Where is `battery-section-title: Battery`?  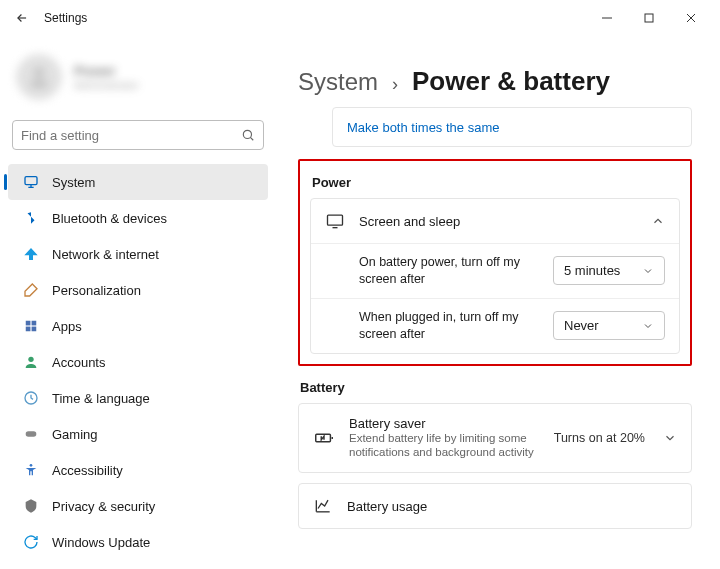 battery-section-title: Battery is located at coordinates (495, 388).